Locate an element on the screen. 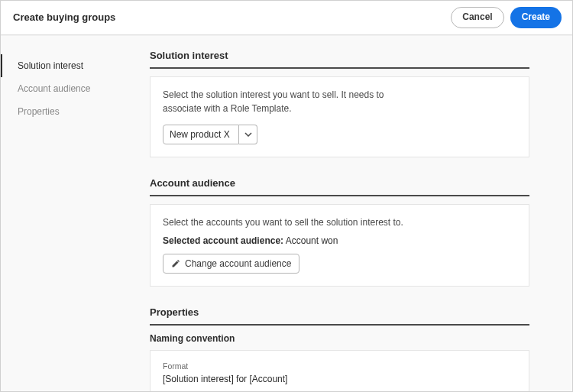 This screenshot has width=573, height=392. sidebar-item-properties: Properties is located at coordinates (67, 112).